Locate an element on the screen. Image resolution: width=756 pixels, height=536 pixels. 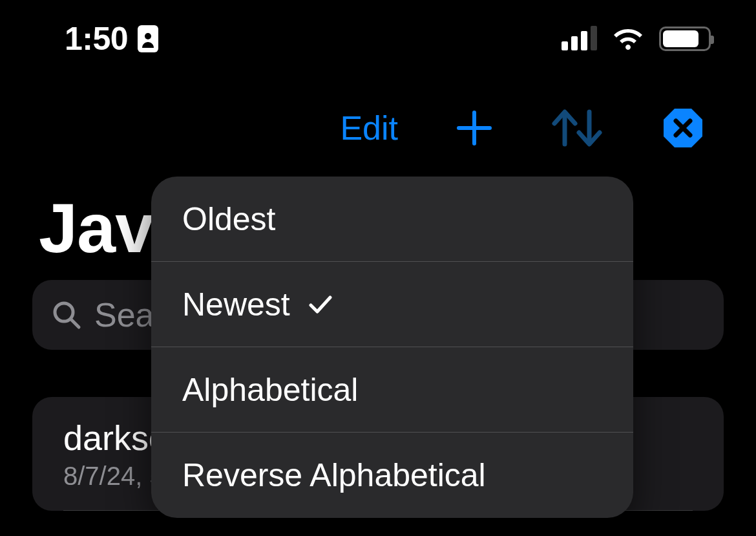
sort-option-label: Alphabetical is located at coordinates (270, 390).